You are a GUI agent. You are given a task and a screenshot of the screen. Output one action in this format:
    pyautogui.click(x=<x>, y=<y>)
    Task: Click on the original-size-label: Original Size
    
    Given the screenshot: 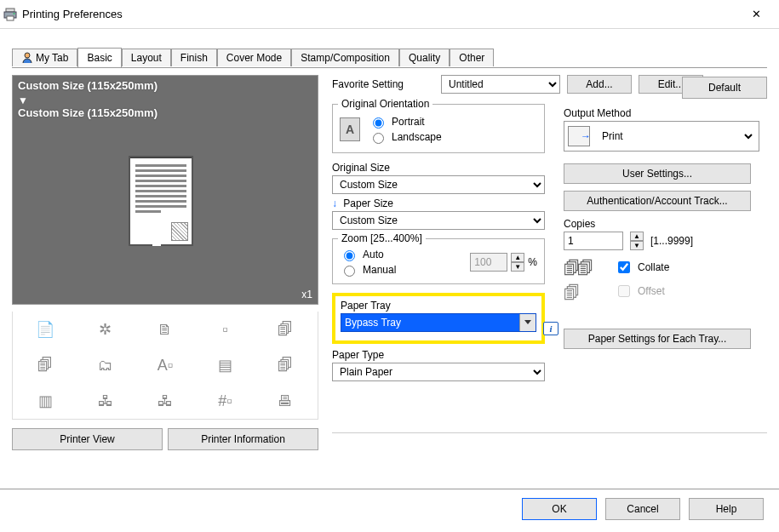 What is the action you would take?
    pyautogui.click(x=438, y=168)
    